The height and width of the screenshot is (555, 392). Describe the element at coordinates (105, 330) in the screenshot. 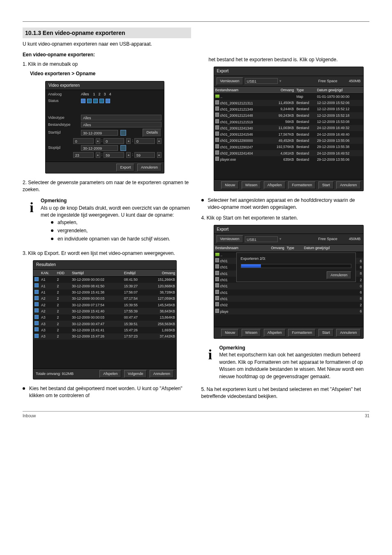

I see `table-row: A3230-12-2009 15:41:4115:47:261,693KB` at that location.